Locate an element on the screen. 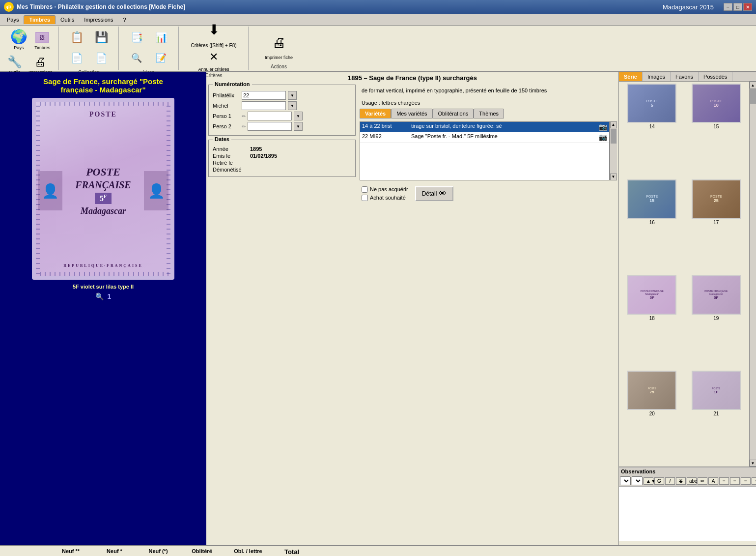 The height and width of the screenshot is (556, 756). obs-format-btn: ▲▼ is located at coordinates (648, 481).